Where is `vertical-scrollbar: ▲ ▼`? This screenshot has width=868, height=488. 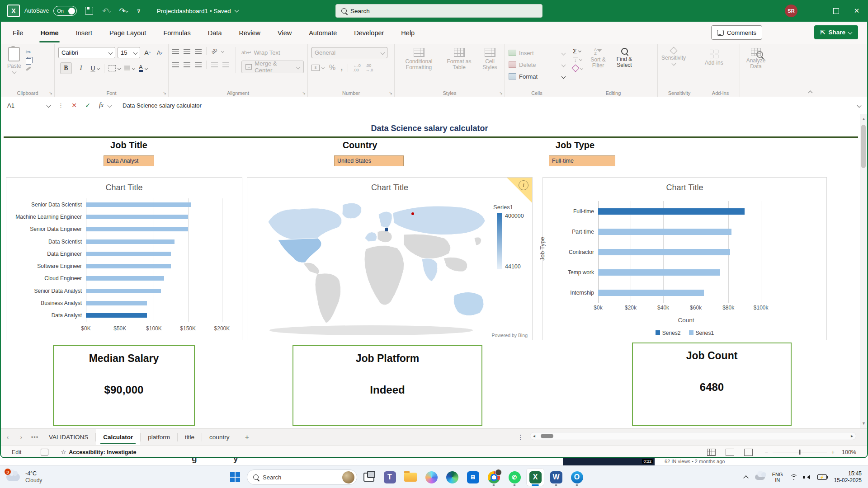
vertical-scrollbar: ▲ ▼ is located at coordinates (863, 271).